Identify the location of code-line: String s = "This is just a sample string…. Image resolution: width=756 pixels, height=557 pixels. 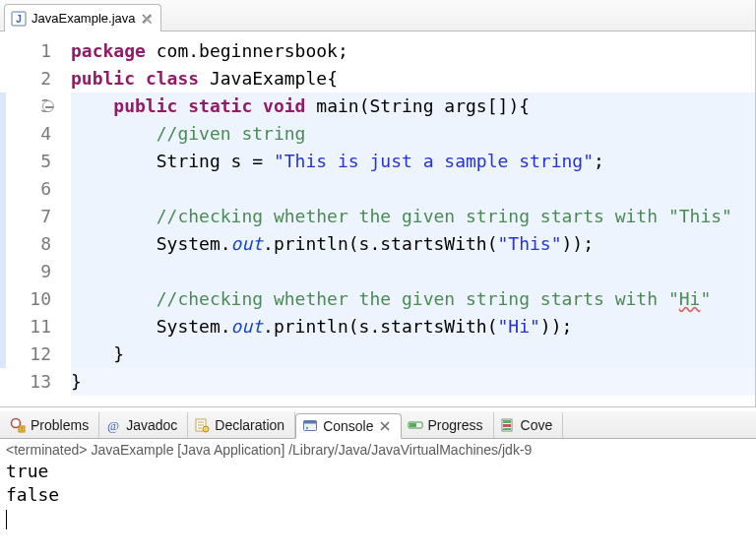
(413, 161).